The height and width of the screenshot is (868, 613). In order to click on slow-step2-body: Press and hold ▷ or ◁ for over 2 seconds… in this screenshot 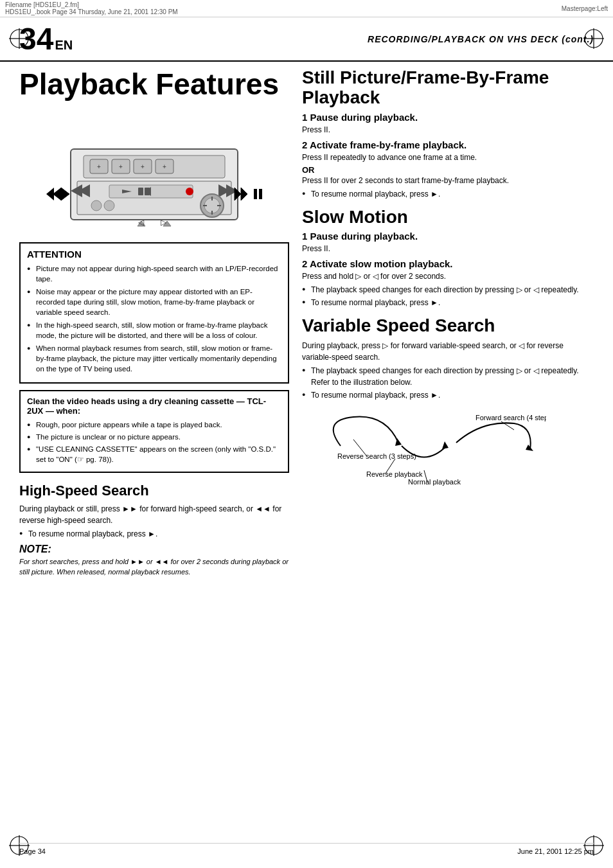, I will do `click(448, 276)`.